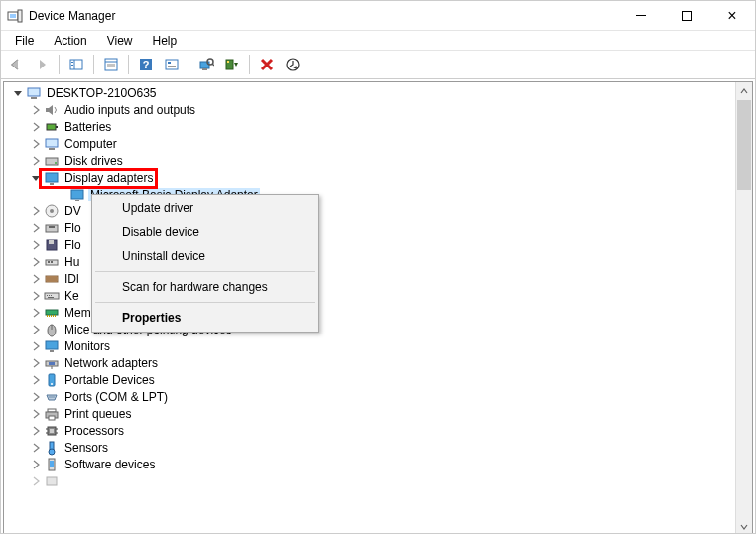 The width and height of the screenshot is (756, 534). Describe the element at coordinates (16, 65) in the screenshot. I see `back-button` at that location.